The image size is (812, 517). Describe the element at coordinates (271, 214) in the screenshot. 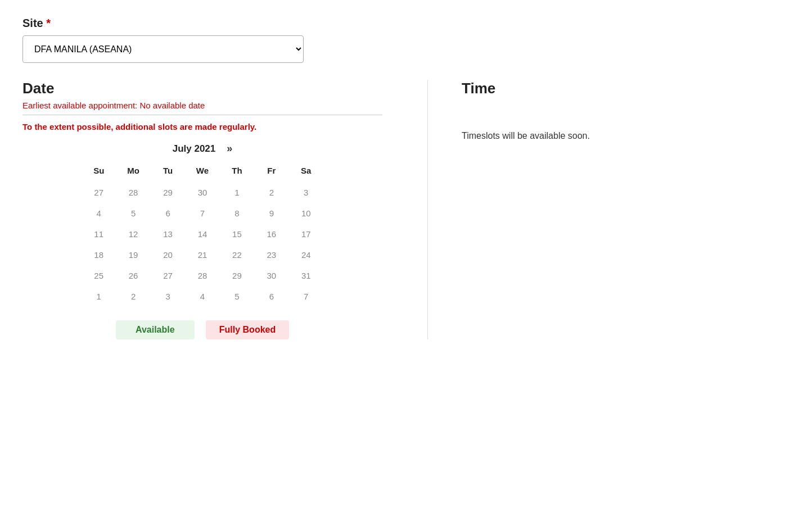

I see `calendar-day: 9` at that location.